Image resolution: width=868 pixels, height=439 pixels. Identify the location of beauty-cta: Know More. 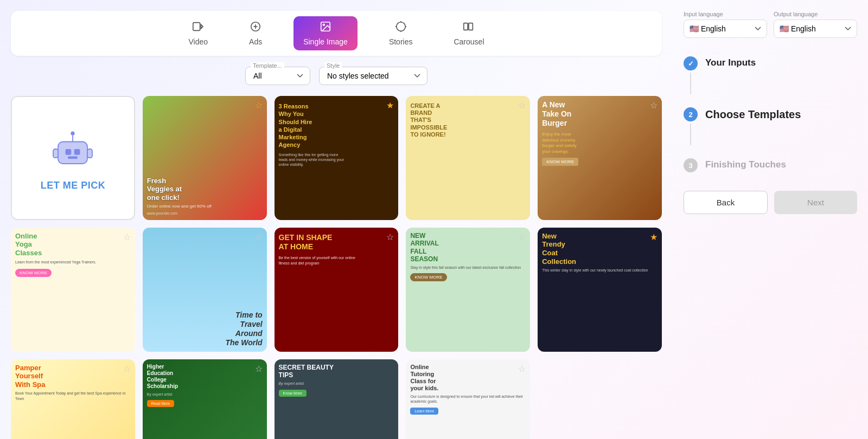
(293, 393).